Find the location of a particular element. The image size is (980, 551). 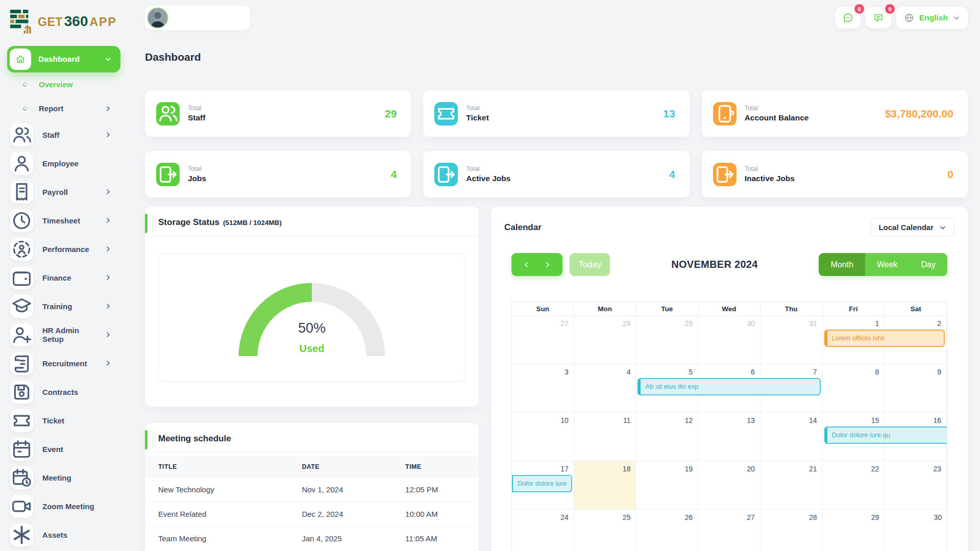

view-day-button: Day is located at coordinates (928, 264).